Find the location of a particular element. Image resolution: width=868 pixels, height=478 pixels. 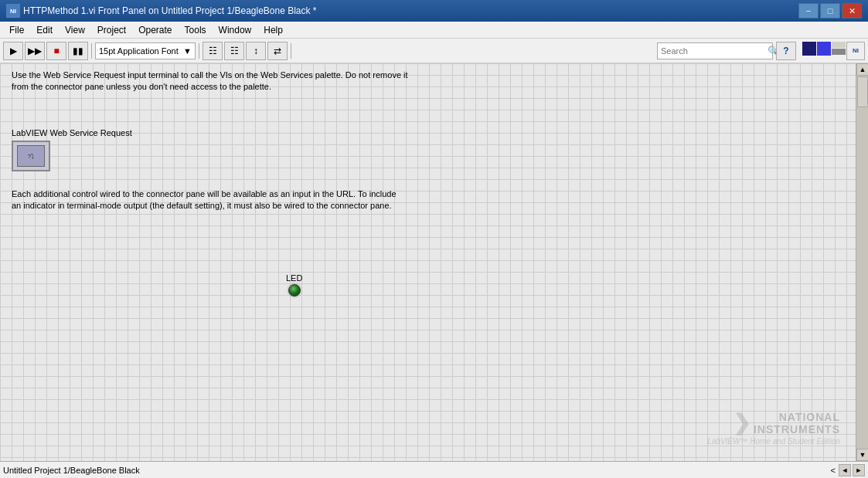

menu-tools: Tools is located at coordinates (196, 29).